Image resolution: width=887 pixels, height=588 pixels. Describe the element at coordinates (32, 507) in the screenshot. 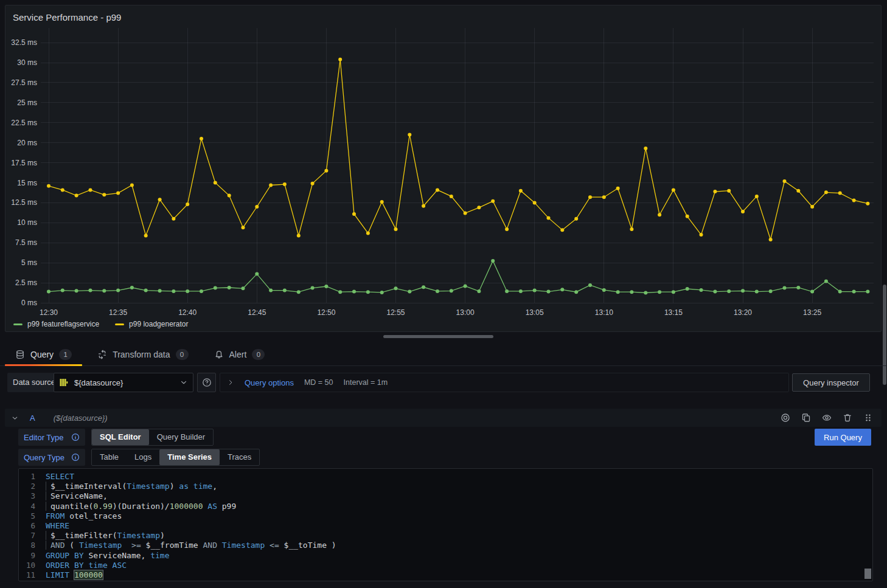

I see `line-number: 4` at that location.